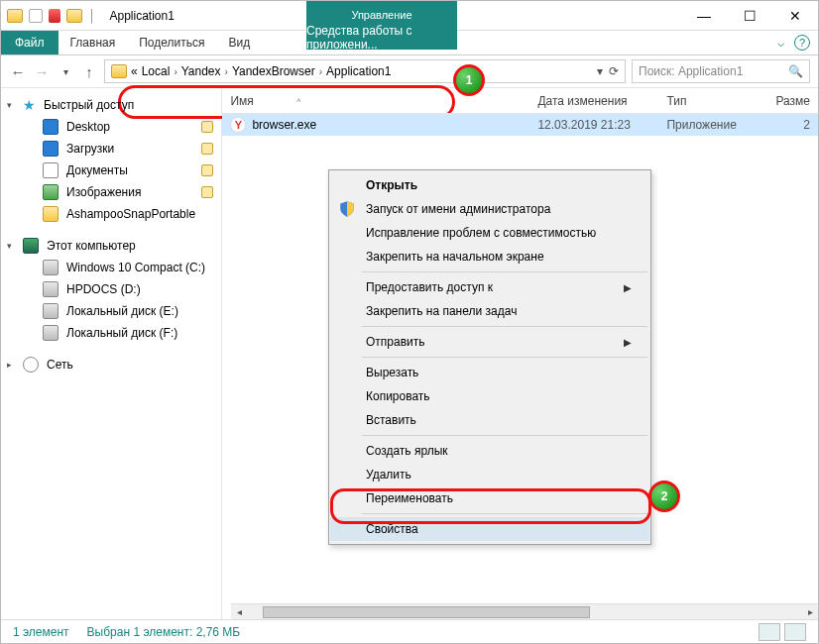 Image resolution: width=819 pixels, height=644 pixels. Describe the element at coordinates (490, 396) in the screenshot. I see `ctx-copy: Копировать` at that location.